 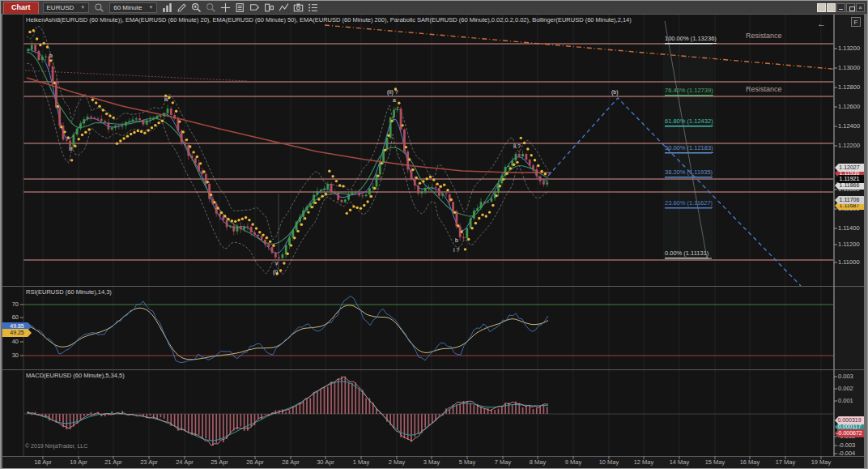 What do you see at coordinates (12, 355) in the screenshot?
I see `rsi-axis-tick: 30` at bounding box center [12, 355].